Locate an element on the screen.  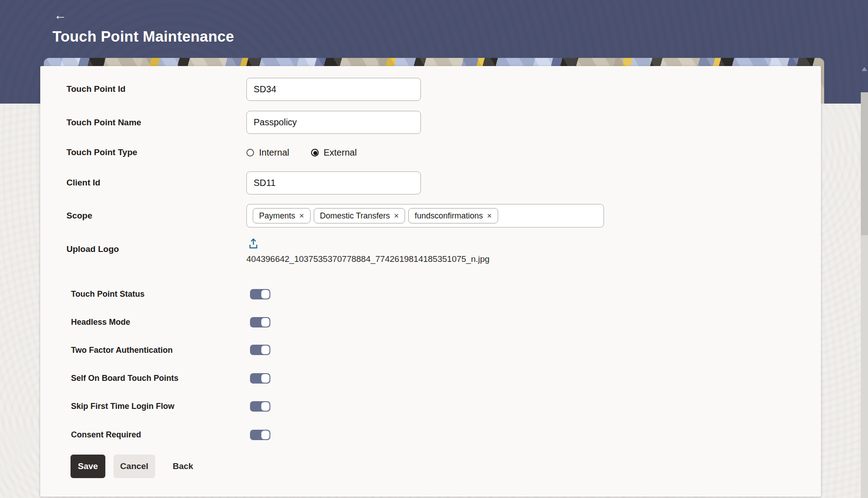
back-button: Back is located at coordinates (183, 466).